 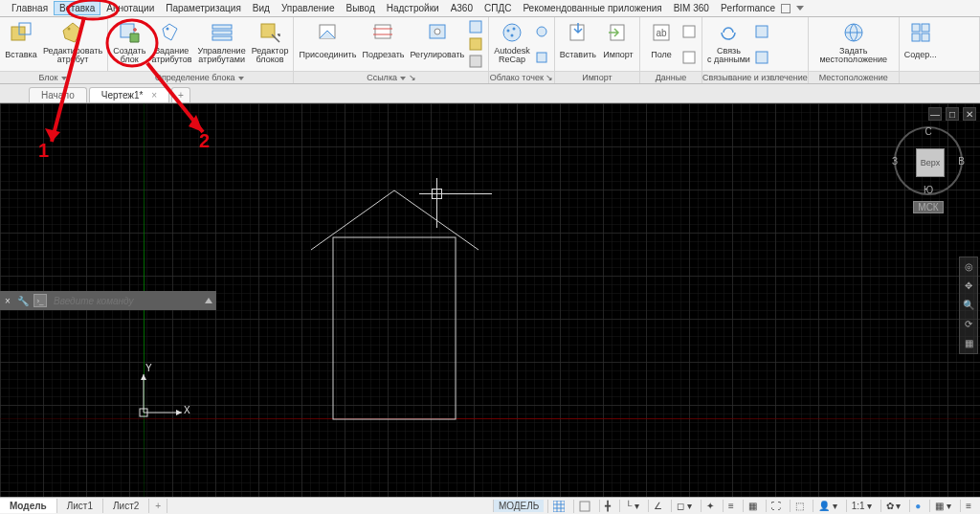 What do you see at coordinates (618, 33) in the screenshot?
I see `import-icon` at bounding box center [618, 33].